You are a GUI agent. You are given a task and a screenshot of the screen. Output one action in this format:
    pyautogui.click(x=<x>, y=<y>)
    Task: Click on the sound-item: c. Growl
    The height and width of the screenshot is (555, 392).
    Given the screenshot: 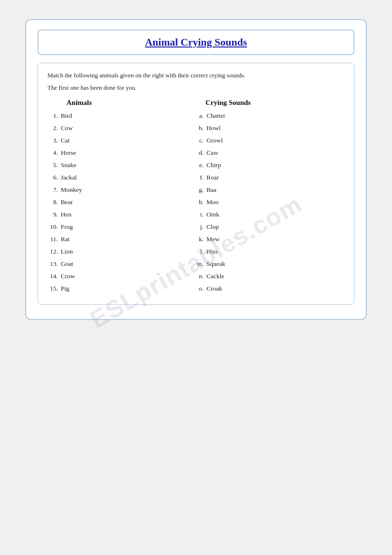 What is the action you would take?
    pyautogui.click(x=271, y=141)
    